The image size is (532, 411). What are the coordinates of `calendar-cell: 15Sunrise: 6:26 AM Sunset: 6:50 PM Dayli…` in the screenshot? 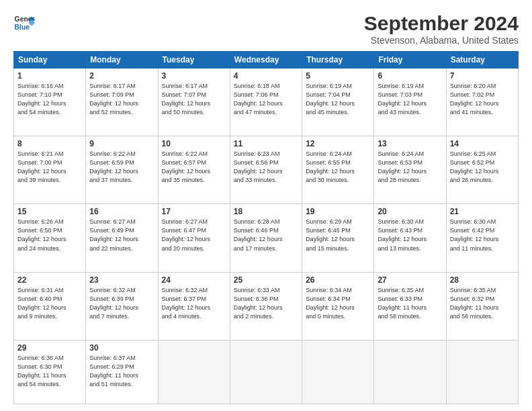 It's located at (50, 238).